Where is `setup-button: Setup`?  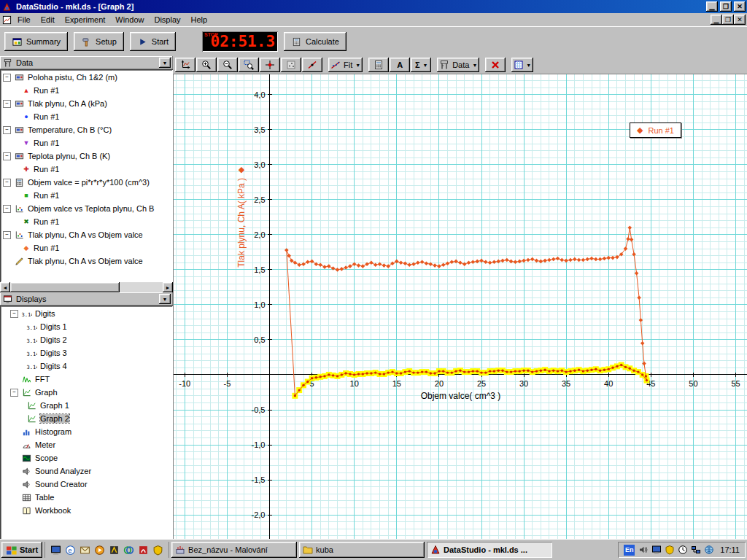
setup-button: Setup is located at coordinates (99, 42).